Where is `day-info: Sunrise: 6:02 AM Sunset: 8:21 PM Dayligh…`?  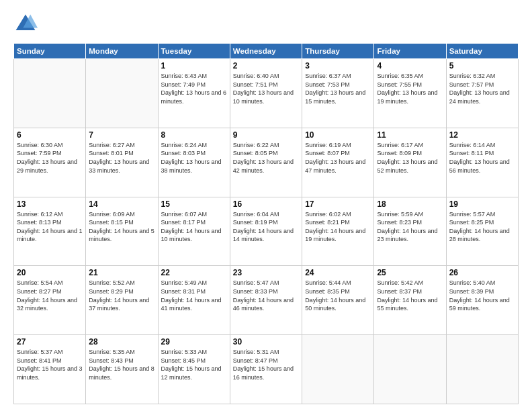
day-info: Sunrise: 6:02 AM Sunset: 8:21 PM Dayligh… is located at coordinates (338, 227).